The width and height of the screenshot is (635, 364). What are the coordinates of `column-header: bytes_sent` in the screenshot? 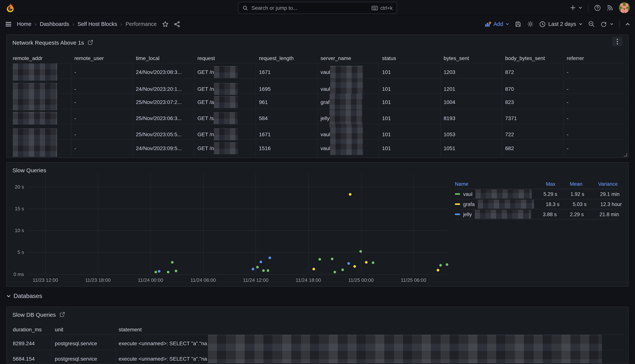 It's located at (472, 58).